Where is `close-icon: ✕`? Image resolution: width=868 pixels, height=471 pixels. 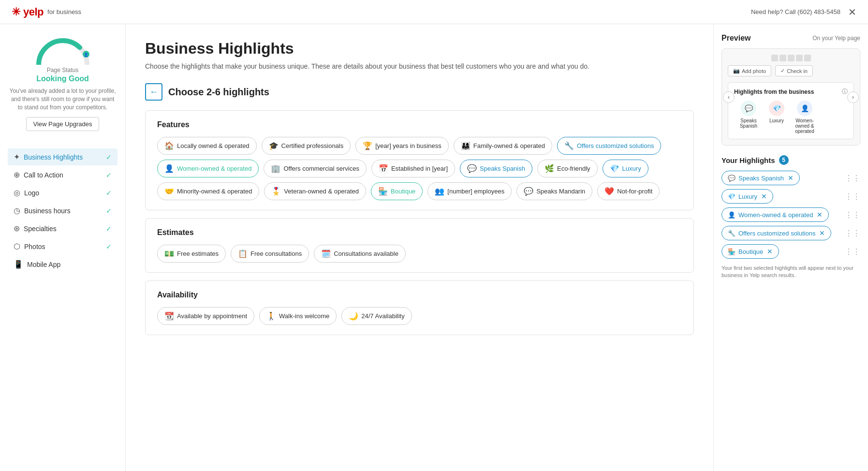
close-icon: ✕ is located at coordinates (852, 12).